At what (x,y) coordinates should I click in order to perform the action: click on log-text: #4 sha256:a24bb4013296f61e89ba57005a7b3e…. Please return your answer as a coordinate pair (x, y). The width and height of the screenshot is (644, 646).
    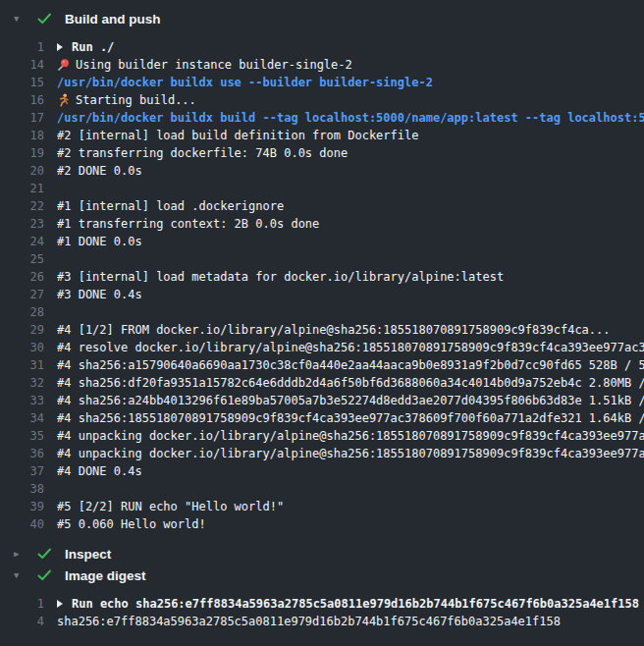
    Looking at the image, I should click on (350, 401).